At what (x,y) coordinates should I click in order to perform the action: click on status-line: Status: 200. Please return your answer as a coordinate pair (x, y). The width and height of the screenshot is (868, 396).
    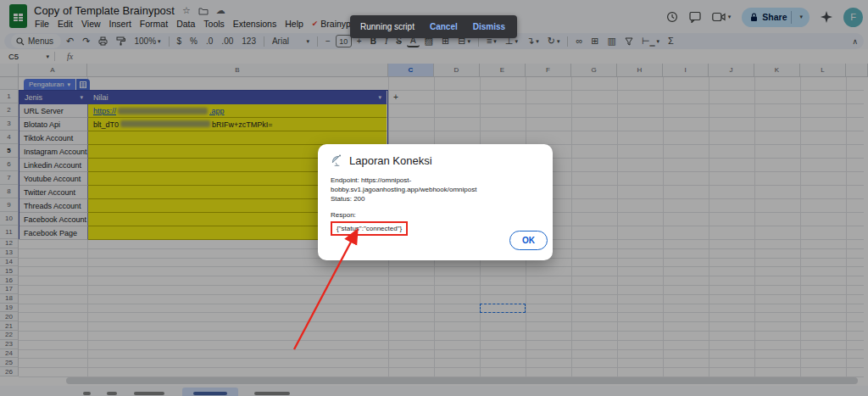
    Looking at the image, I should click on (436, 198).